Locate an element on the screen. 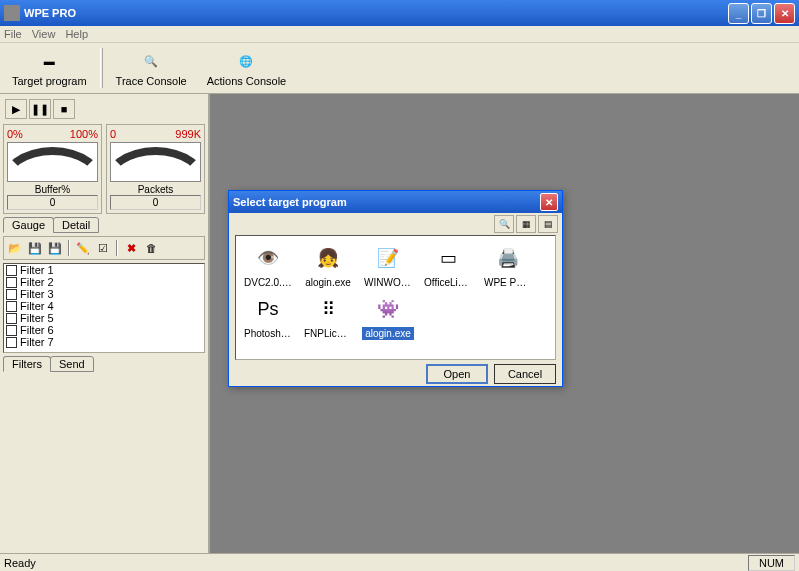 The width and height of the screenshot is (799, 571). maximize-button: ❐ is located at coordinates (762, 14).